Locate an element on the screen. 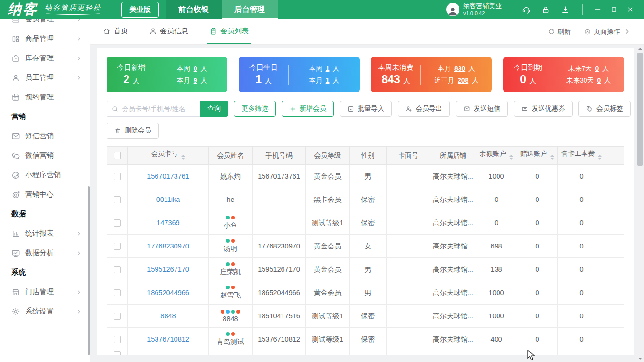 The height and width of the screenshot is (362, 644). column-header-赠送账户: 赠送账户 is located at coordinates (537, 156).